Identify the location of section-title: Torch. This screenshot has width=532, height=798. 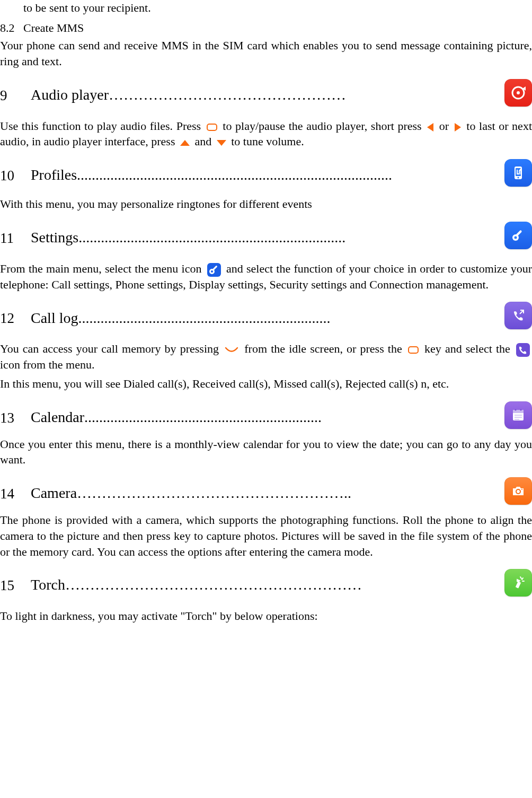
(48, 585).